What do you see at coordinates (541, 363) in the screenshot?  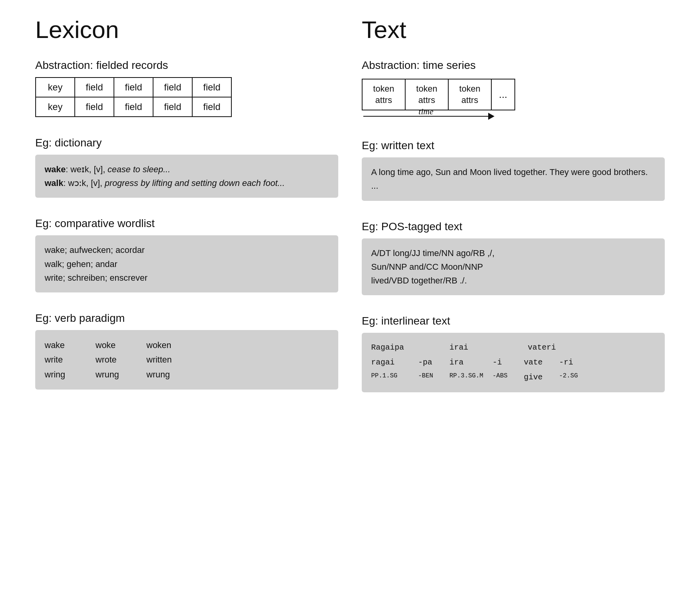 I see `interlinear-cell: vate` at bounding box center [541, 363].